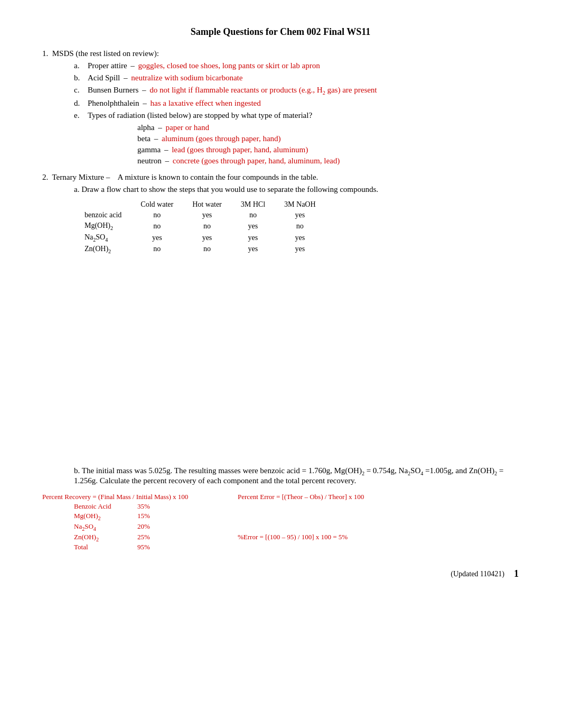  I want to click on percent-row-na2so4: Na2SO4 20%, so click(148, 527).